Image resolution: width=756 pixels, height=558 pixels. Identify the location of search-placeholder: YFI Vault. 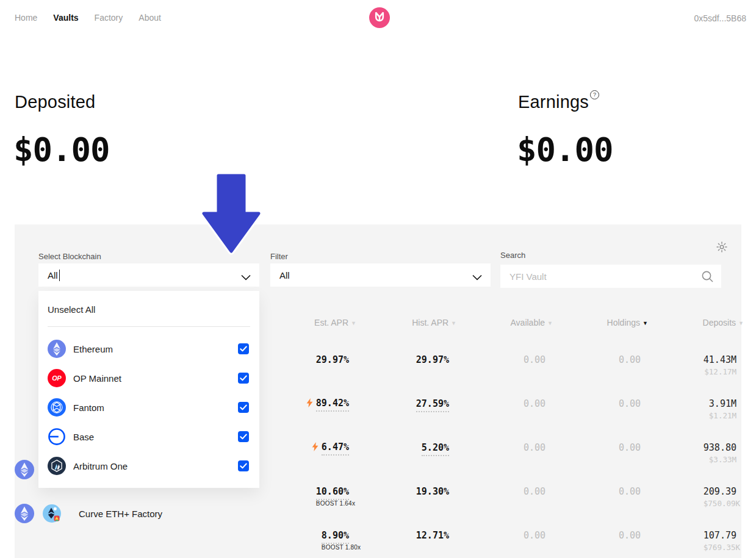
(528, 277).